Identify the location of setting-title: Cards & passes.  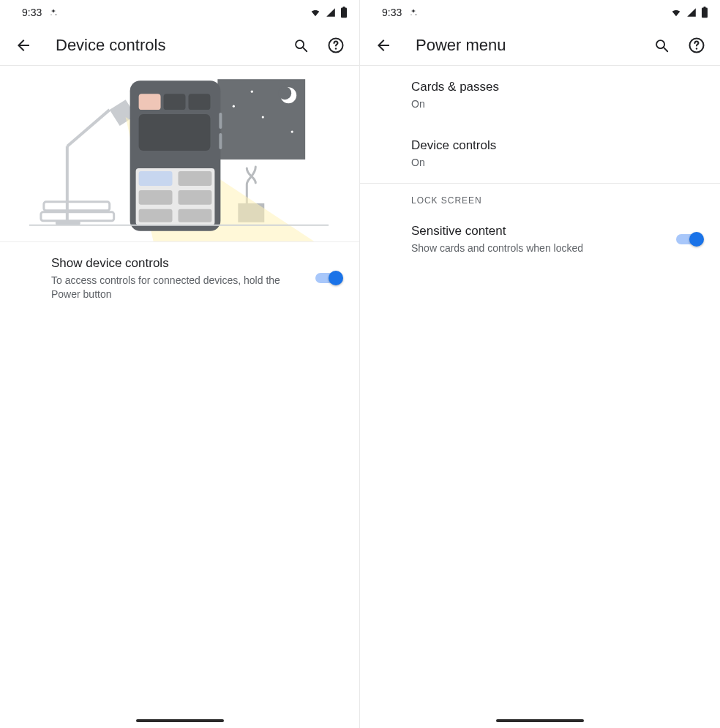
(554, 88).